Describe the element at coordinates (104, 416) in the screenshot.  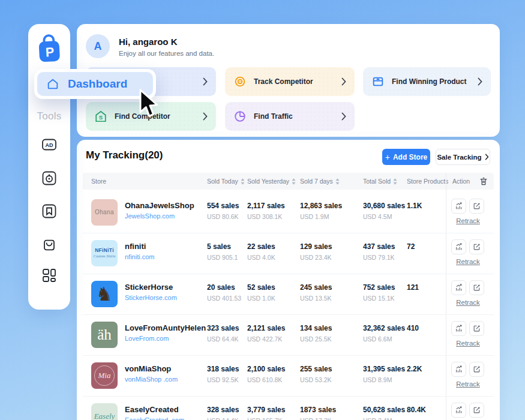
I see `store-logo-text: Easely` at that location.